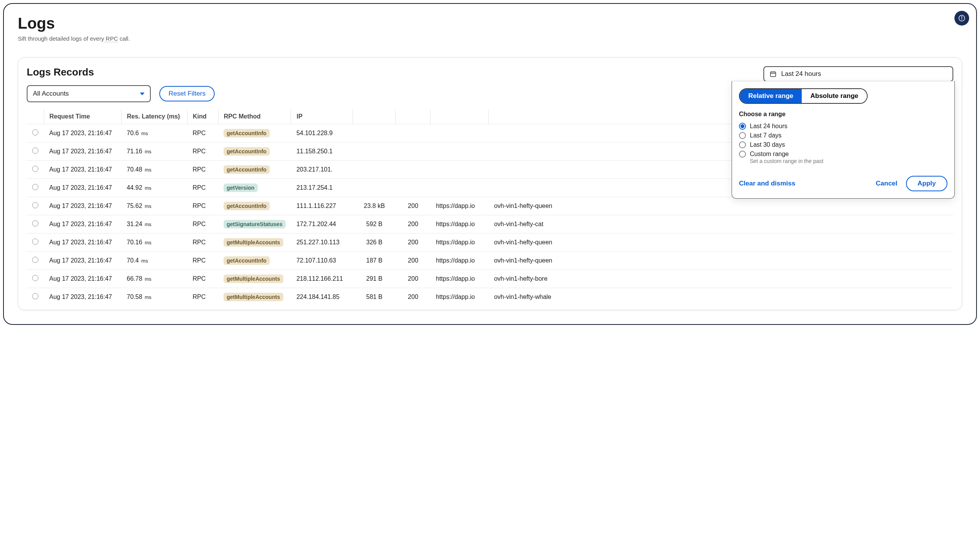 Image resolution: width=980 pixels, height=539 pixels. Describe the element at coordinates (771, 96) in the screenshot. I see `tab-relative-range: Relative range` at that location.